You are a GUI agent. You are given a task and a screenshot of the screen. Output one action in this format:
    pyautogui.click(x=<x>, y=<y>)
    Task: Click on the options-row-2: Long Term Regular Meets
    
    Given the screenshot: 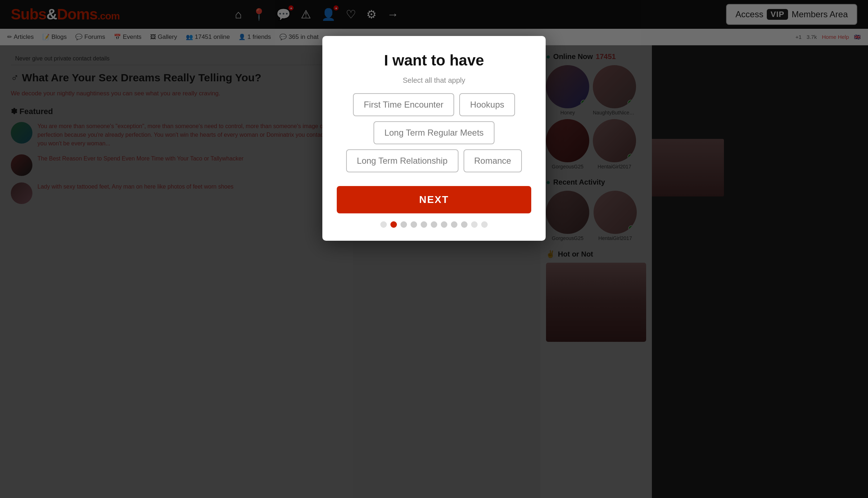 What is the action you would take?
    pyautogui.click(x=434, y=133)
    